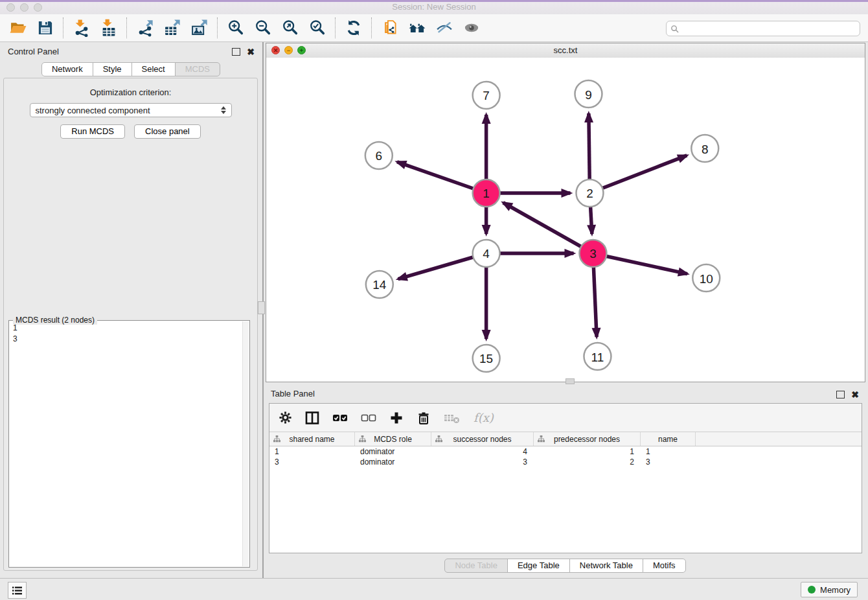  I want to click on select-all-columns-button, so click(340, 418).